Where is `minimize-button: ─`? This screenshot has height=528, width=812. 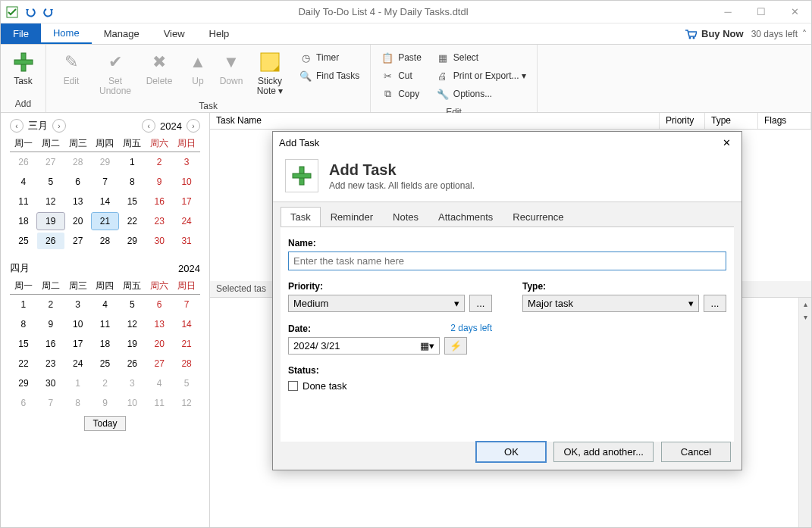 minimize-button: ─ is located at coordinates (728, 12).